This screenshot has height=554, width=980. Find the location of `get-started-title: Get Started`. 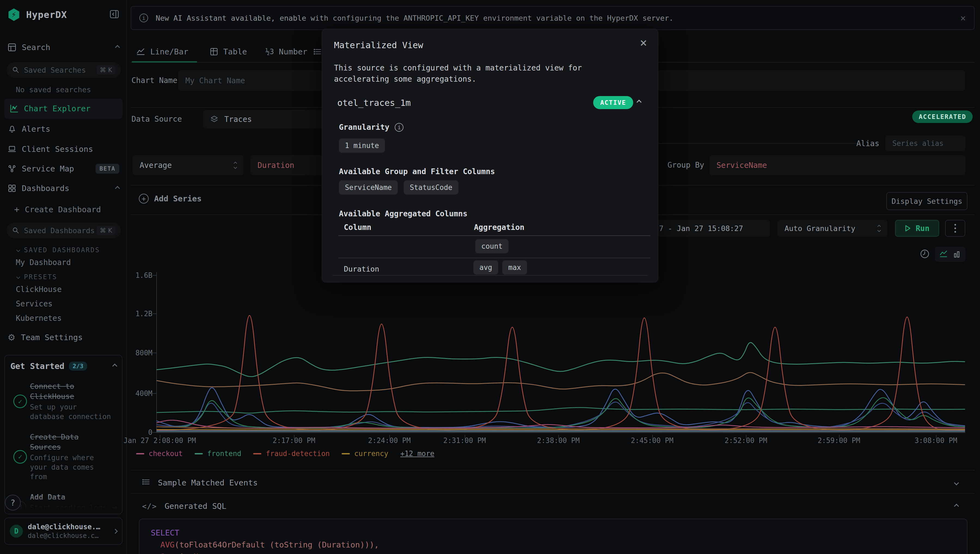

get-started-title: Get Started is located at coordinates (37, 366).